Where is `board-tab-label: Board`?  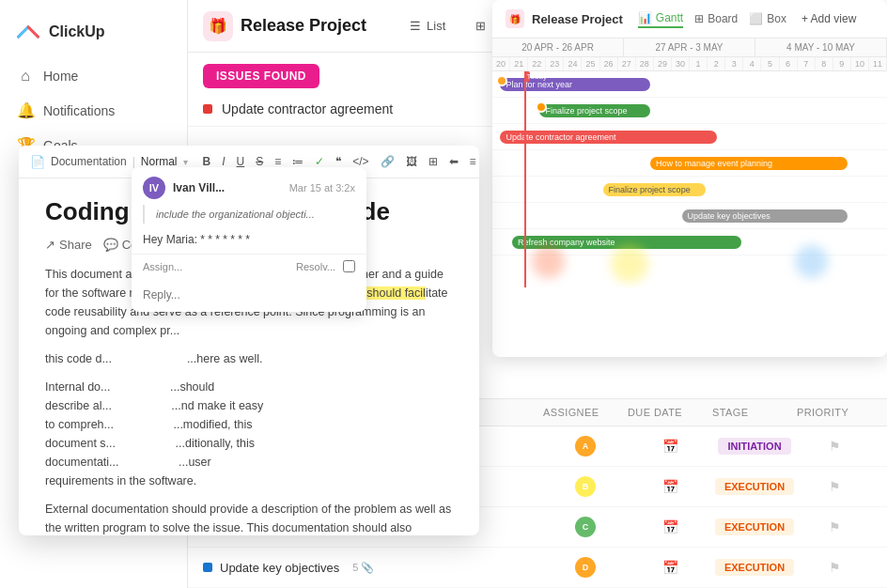
board-tab-label: Board is located at coordinates (723, 19).